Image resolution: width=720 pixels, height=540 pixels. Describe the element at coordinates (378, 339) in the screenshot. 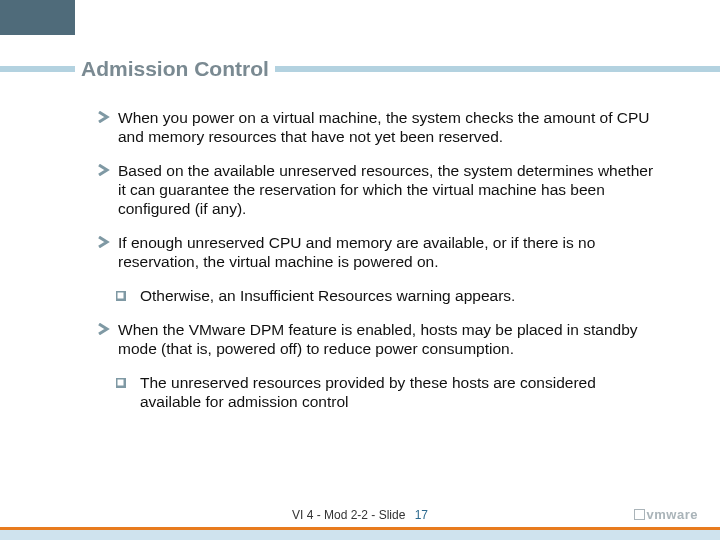

I see `bullet-text: When the VMware DPM feature is enabled, …` at that location.